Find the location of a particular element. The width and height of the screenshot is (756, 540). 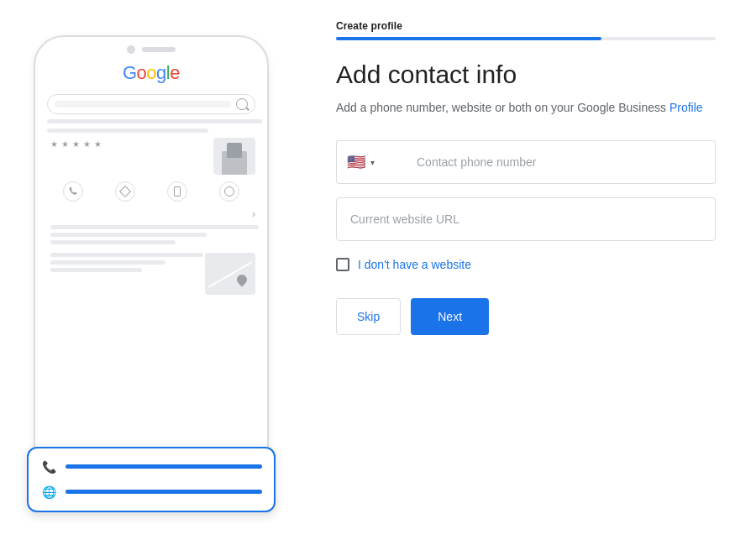

progress-section: Create profile is located at coordinates (526, 30).